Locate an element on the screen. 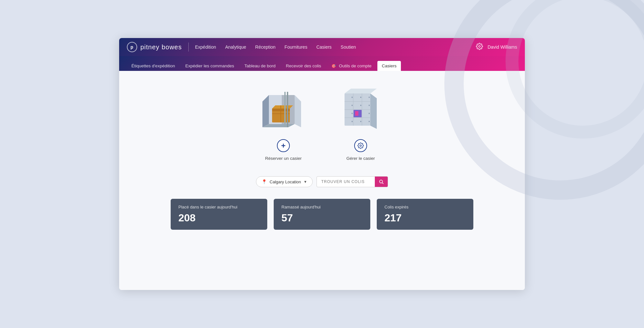 Image resolution: width=644 pixels, height=328 pixels. search-icon is located at coordinates (381, 182).